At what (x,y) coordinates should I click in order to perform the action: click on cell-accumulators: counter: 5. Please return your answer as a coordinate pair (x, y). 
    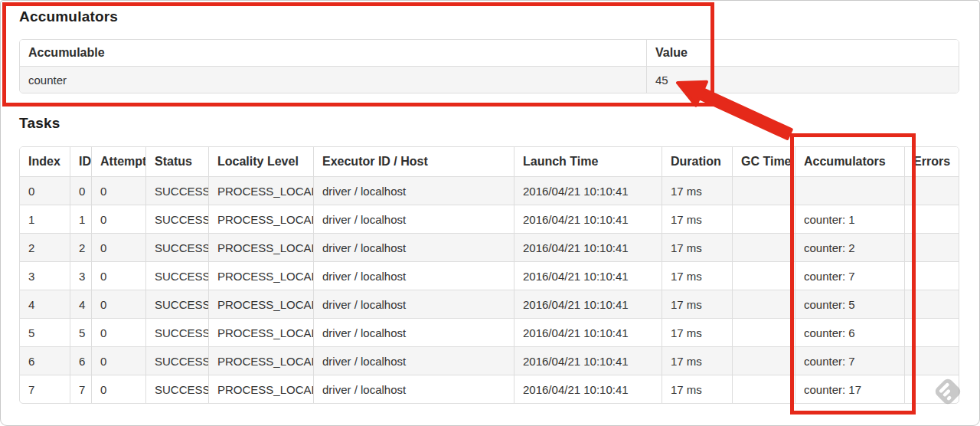
    Looking at the image, I should click on (850, 303).